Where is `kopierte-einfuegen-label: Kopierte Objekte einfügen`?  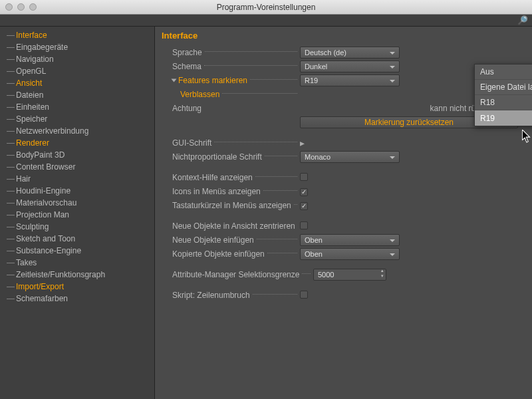 kopierte-einfuegen-label: Kopierte Objekte einfügen is located at coordinates (218, 254).